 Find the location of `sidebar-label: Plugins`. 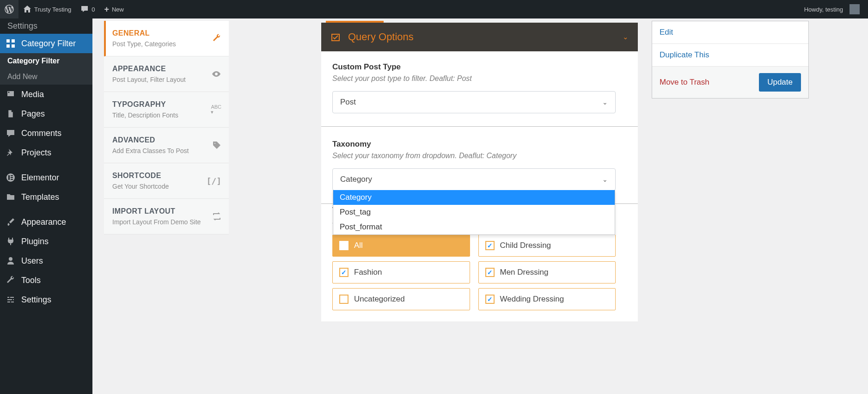

sidebar-label: Plugins is located at coordinates (35, 241).